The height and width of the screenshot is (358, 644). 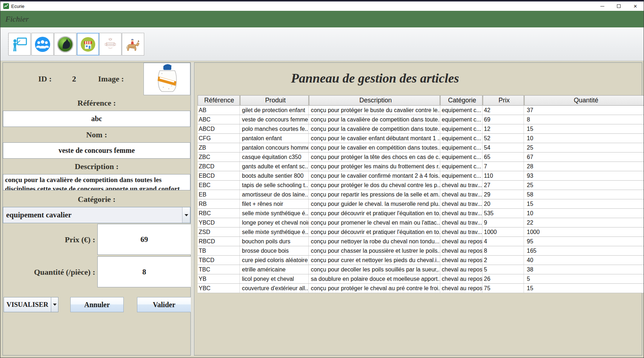 I want to click on table-row: RBCDbouchon poils dursconçu pour nettoye…, so click(x=421, y=242).